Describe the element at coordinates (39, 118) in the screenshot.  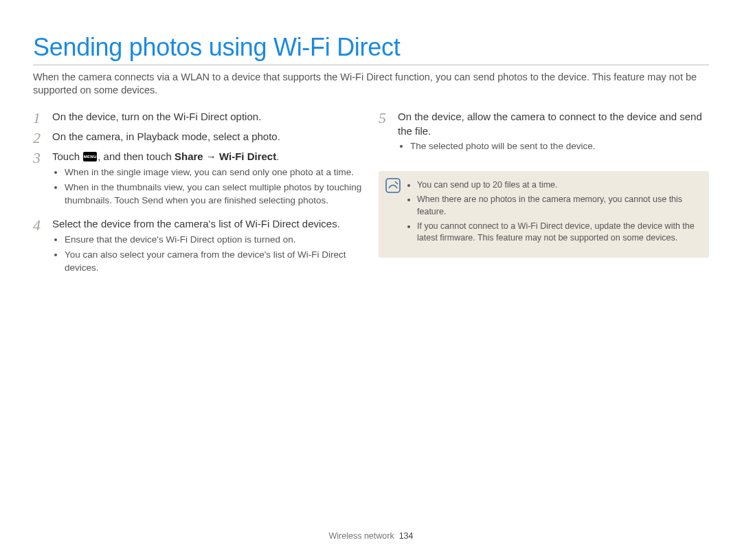
I see `step-number: 1` at that location.